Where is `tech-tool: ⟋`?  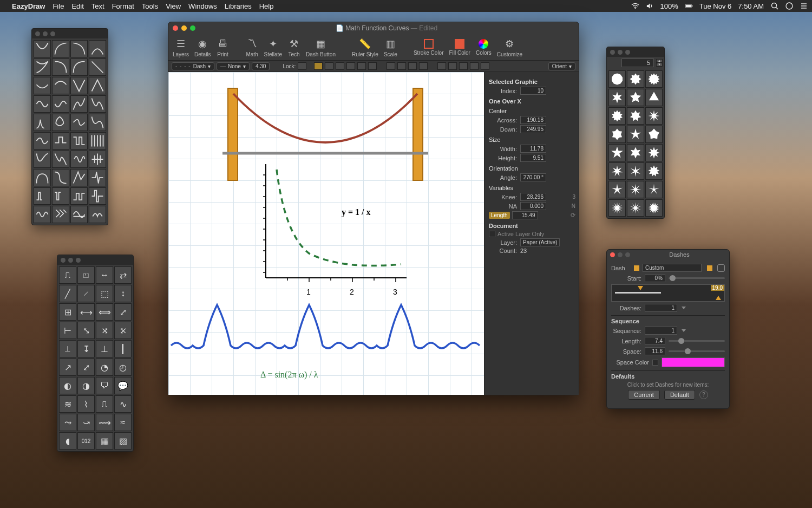
tech-tool: ⟋ is located at coordinates (86, 294).